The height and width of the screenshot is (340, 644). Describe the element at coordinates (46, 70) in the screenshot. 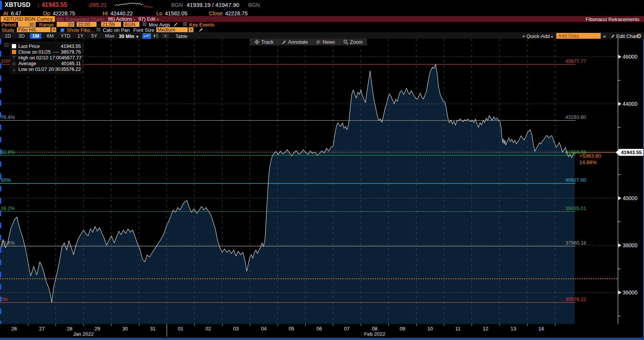

I see `legend-low: ⊥ Low on 01/27 20:30 35576.22` at that location.